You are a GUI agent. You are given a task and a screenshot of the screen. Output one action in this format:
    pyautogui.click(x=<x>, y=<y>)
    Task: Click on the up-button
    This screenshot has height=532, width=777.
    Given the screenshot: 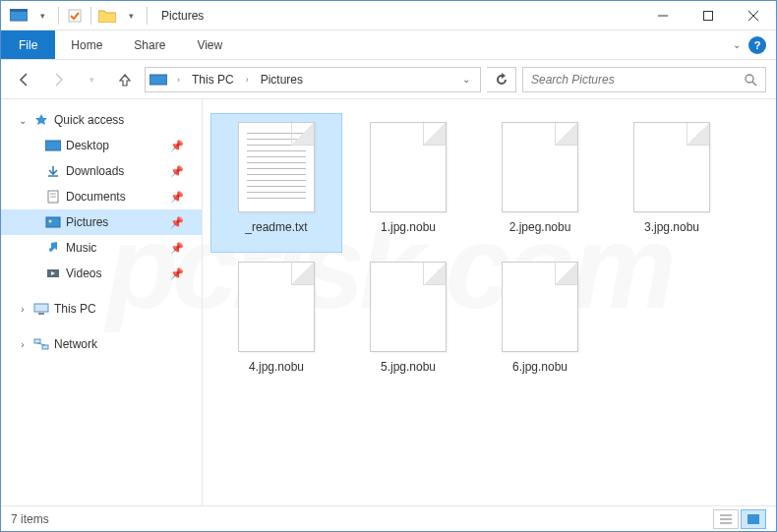 What is the action you would take?
    pyautogui.click(x=125, y=80)
    